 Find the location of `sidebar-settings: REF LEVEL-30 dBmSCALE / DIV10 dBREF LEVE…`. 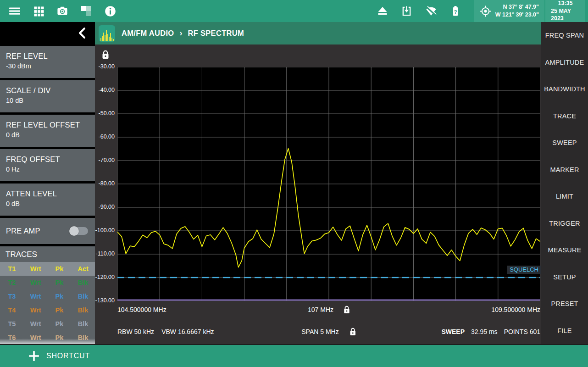

sidebar-settings: REF LEVEL-30 dBmSCALE / DIV10 dBREF LEVE… is located at coordinates (48, 131).